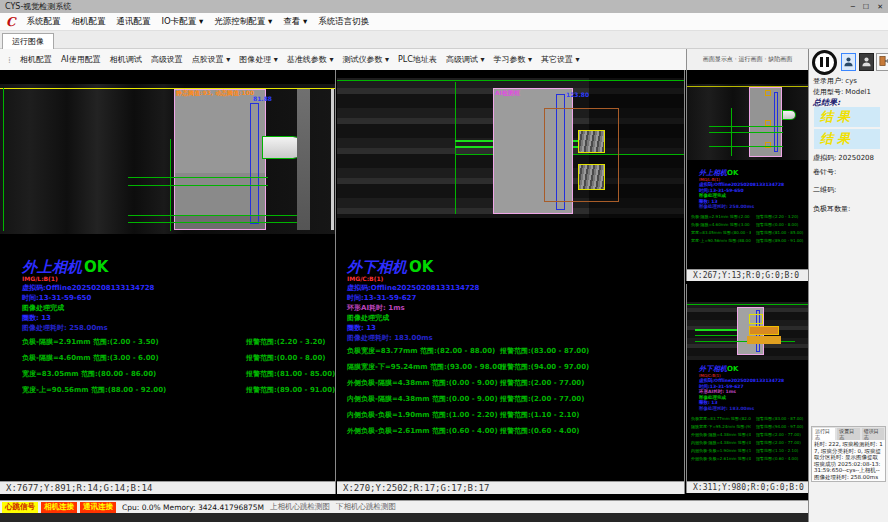  What do you see at coordinates (295, 22) in the screenshot?
I see `menu-item: 查看 ▾` at bounding box center [295, 22].